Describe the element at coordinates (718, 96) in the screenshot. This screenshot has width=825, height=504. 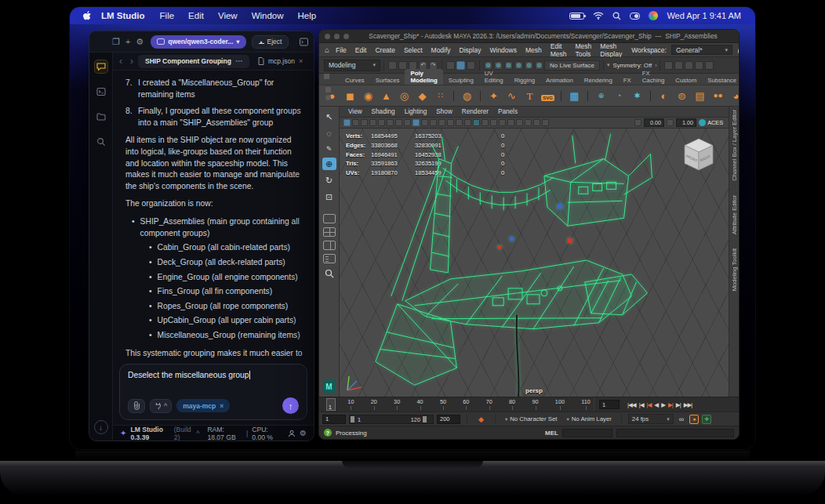
I see `bridge-icon: ●●` at that location.